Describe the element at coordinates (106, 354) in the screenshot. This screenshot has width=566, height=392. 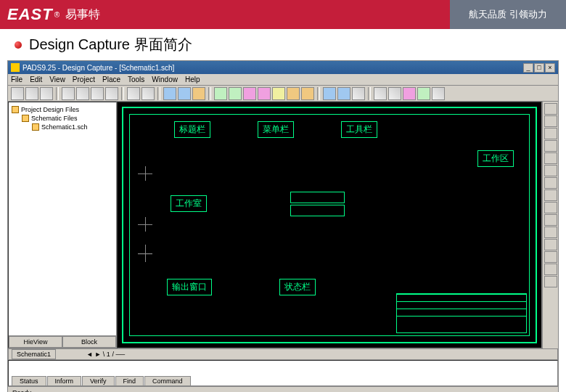
I see `sheet-tabs: ◄ ► \ 1 / ──` at that location.